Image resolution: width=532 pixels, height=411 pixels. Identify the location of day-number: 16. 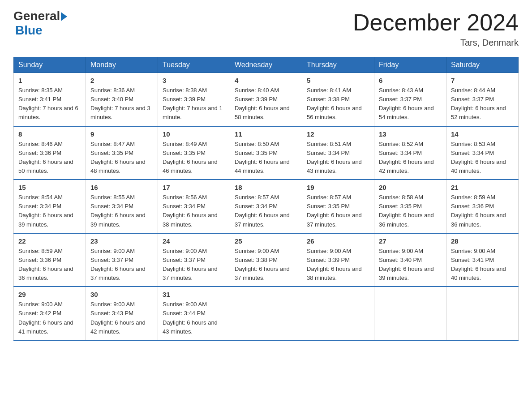
(122, 187).